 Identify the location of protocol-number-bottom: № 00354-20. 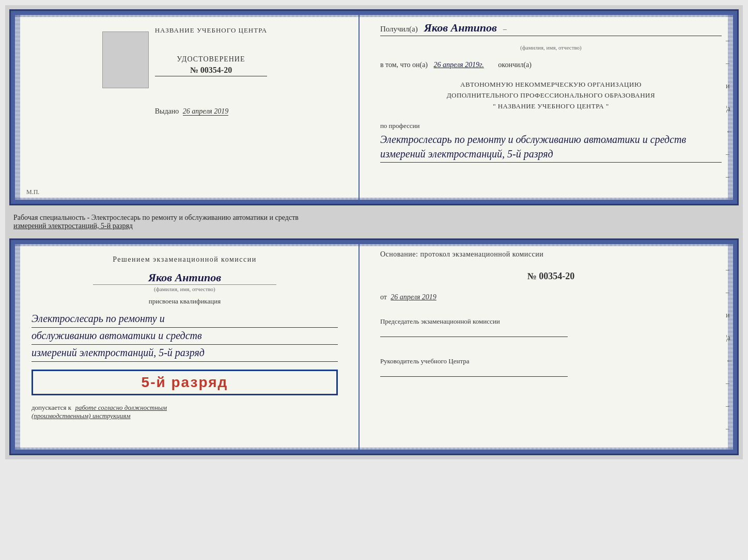
(551, 277).